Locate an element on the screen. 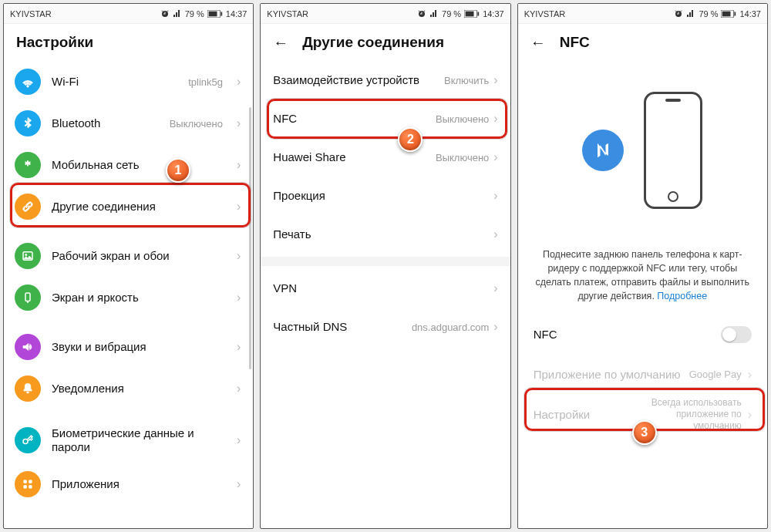 This screenshot has height=532, width=771. row-projection: Проекция › is located at coordinates (386, 196).